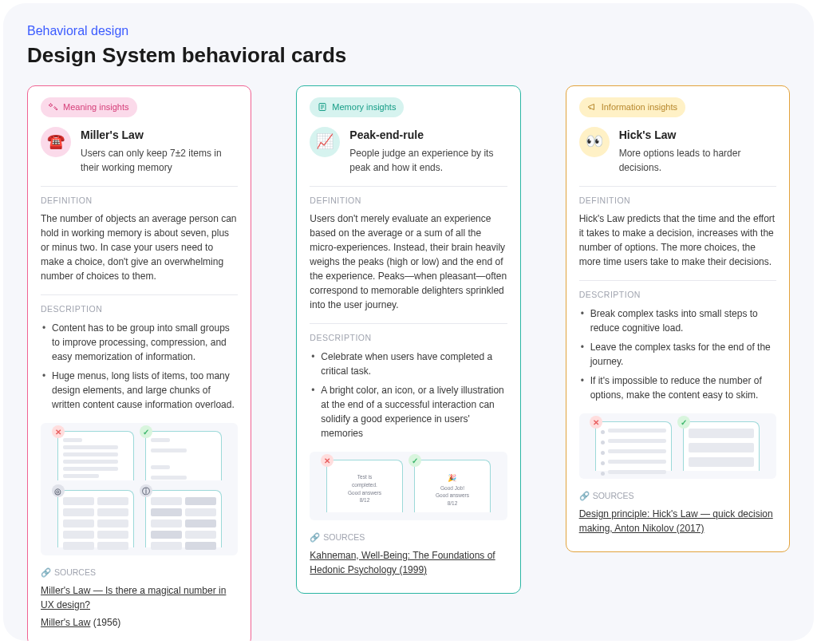  I want to click on badge-label: Information insights, so click(640, 107).